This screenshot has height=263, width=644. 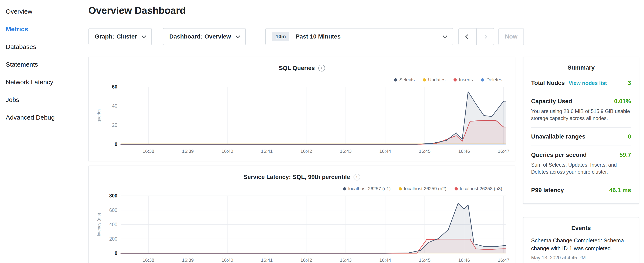 What do you see at coordinates (127, 37) in the screenshot?
I see `graph-scope-value: Cluster` at bounding box center [127, 37].